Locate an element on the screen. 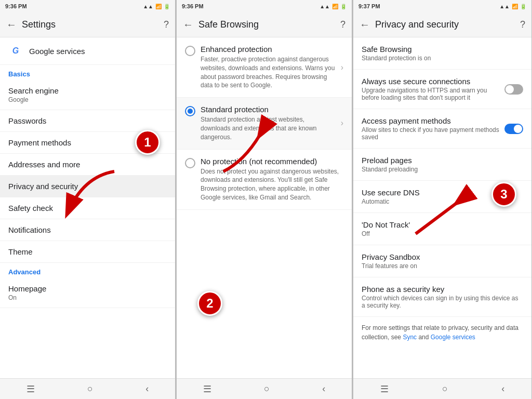 The image size is (532, 399). security-key-title: Phone as a security key is located at coordinates (443, 289).